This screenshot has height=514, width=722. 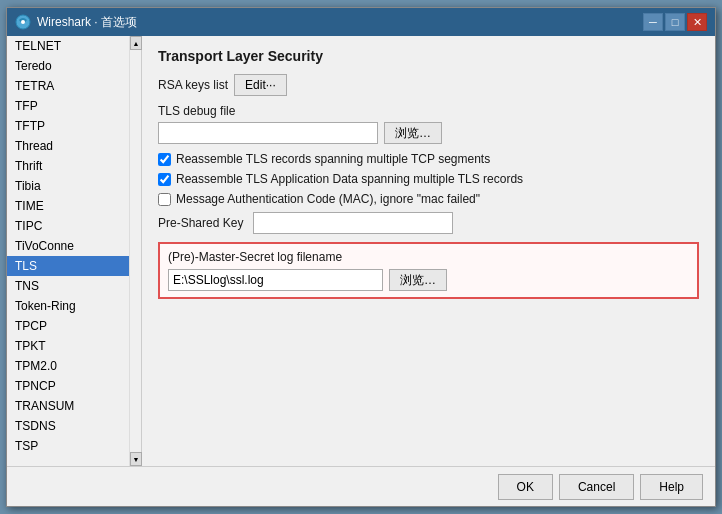 What do you see at coordinates (353, 223) in the screenshot?
I see `pre-shared-key-input` at bounding box center [353, 223].